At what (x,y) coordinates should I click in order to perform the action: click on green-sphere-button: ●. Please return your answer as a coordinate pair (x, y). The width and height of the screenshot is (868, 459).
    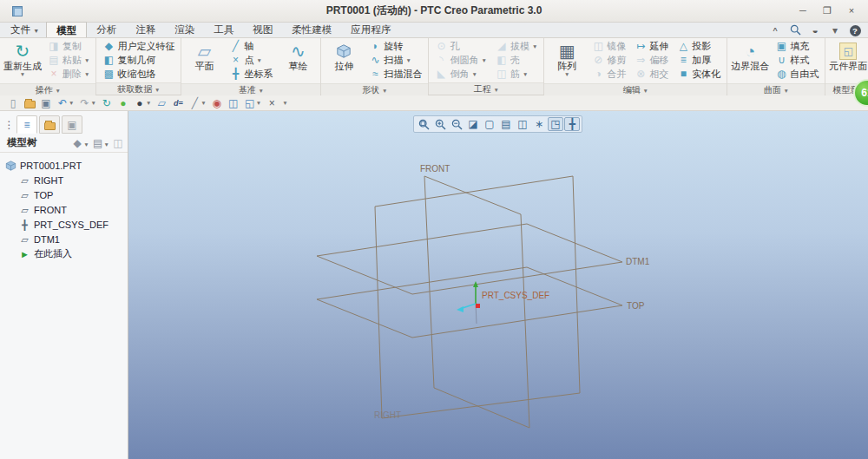
    Looking at the image, I should click on (123, 102).